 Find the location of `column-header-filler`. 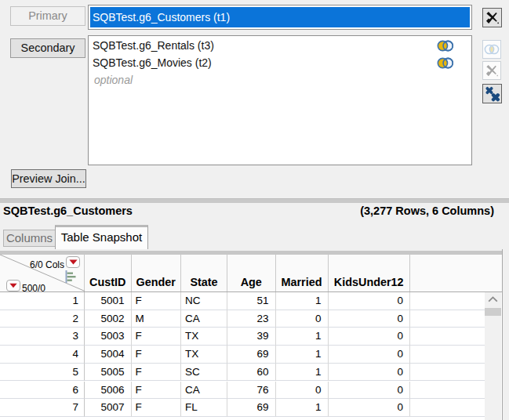

column-header-filler is located at coordinates (447, 273).